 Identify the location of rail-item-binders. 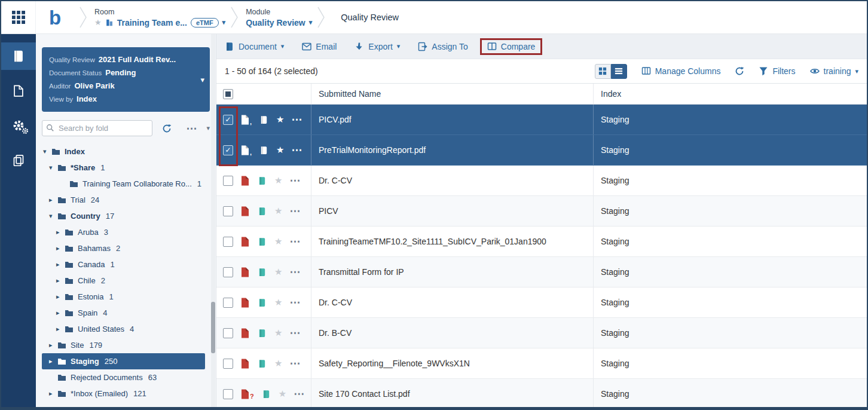
(19, 56).